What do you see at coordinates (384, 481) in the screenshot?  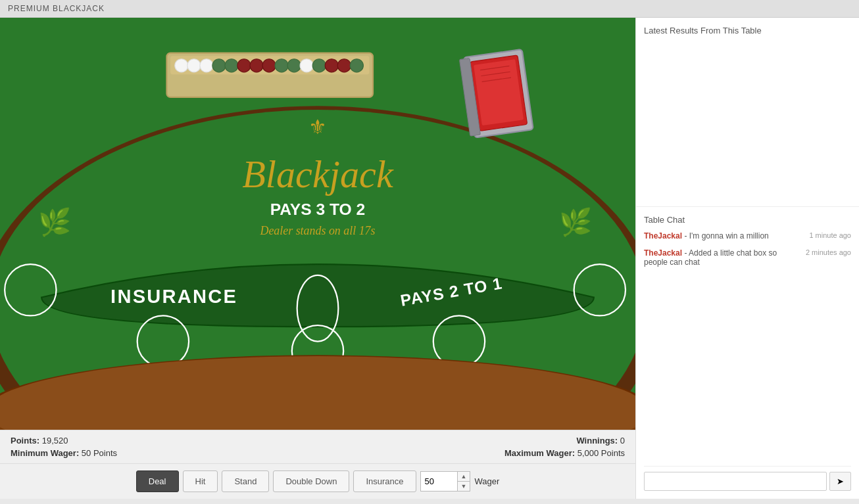 I see `insurance-button: Insurance` at bounding box center [384, 481].